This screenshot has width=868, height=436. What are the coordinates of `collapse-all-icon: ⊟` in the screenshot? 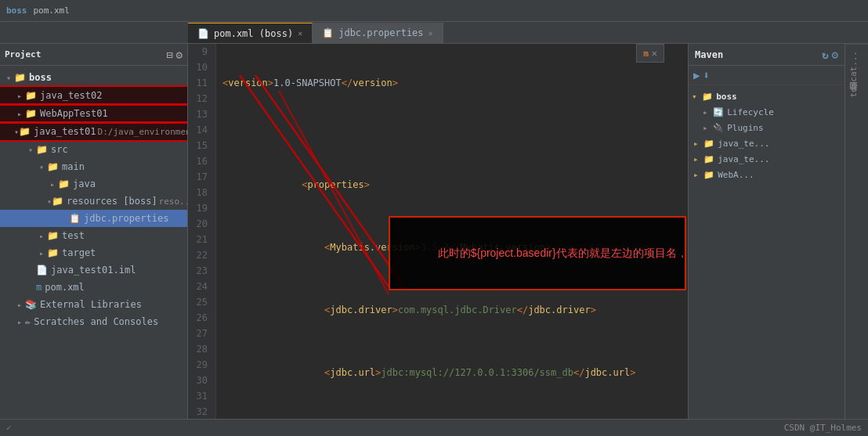 It's located at (169, 55).